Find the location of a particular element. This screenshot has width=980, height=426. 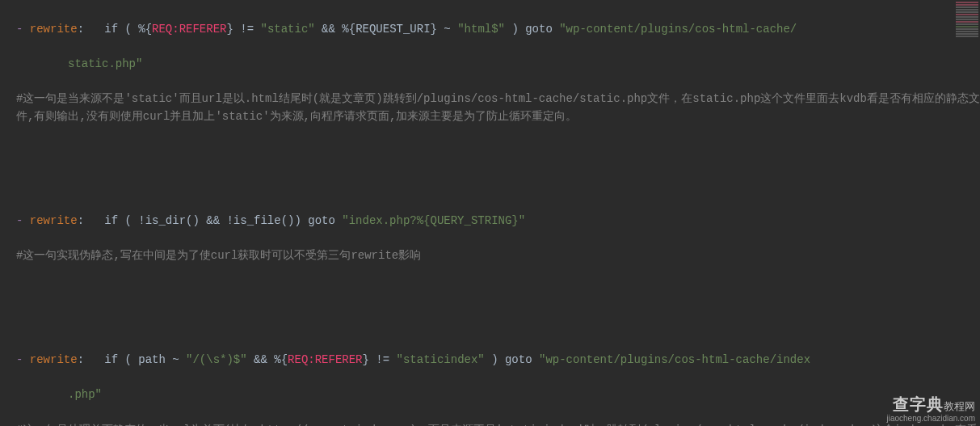

watermark-title: 查字典 is located at coordinates (918, 404).